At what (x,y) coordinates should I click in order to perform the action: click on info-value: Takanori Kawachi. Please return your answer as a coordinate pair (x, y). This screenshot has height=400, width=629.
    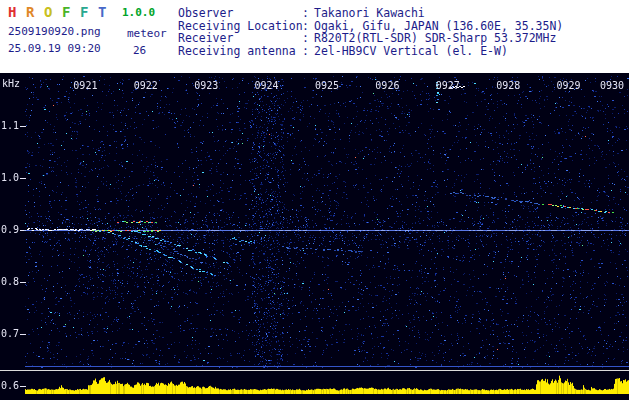
    Looking at the image, I should click on (370, 14).